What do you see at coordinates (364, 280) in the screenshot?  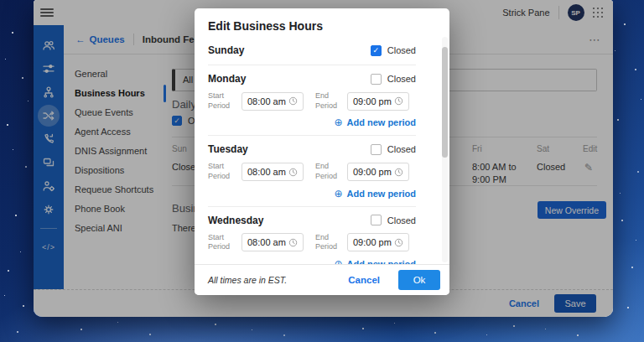 I see `modal-cancel-button: Cancel` at bounding box center [364, 280].